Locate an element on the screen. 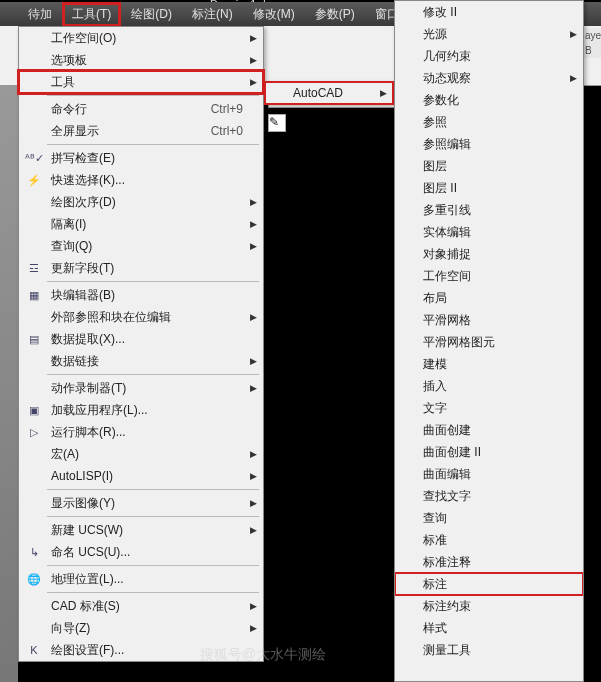 The height and width of the screenshot is (682, 601). menu-item: 平滑网格 is located at coordinates (489, 320).